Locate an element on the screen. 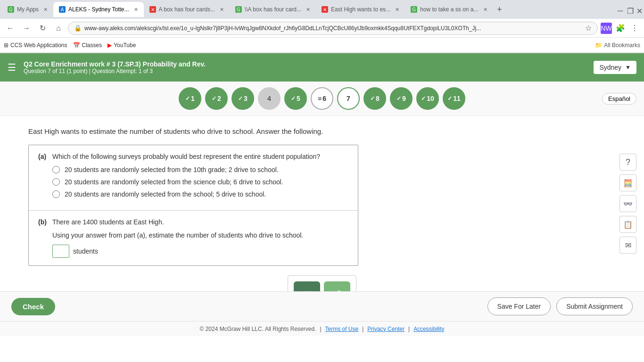 The image size is (644, 362). save-for-later-button: Save For Later is located at coordinates (520, 306).